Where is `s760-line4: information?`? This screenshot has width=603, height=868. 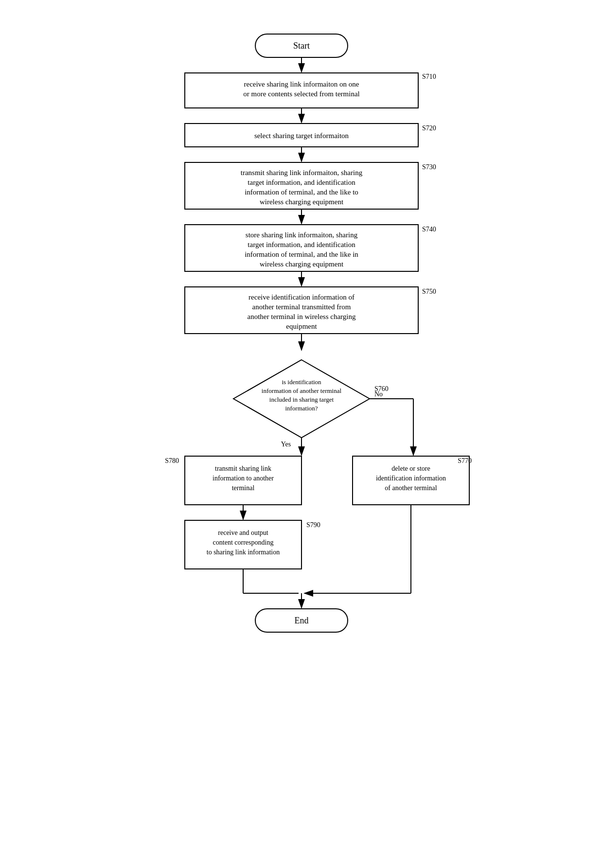
s760-line4: information? is located at coordinates (302, 408).